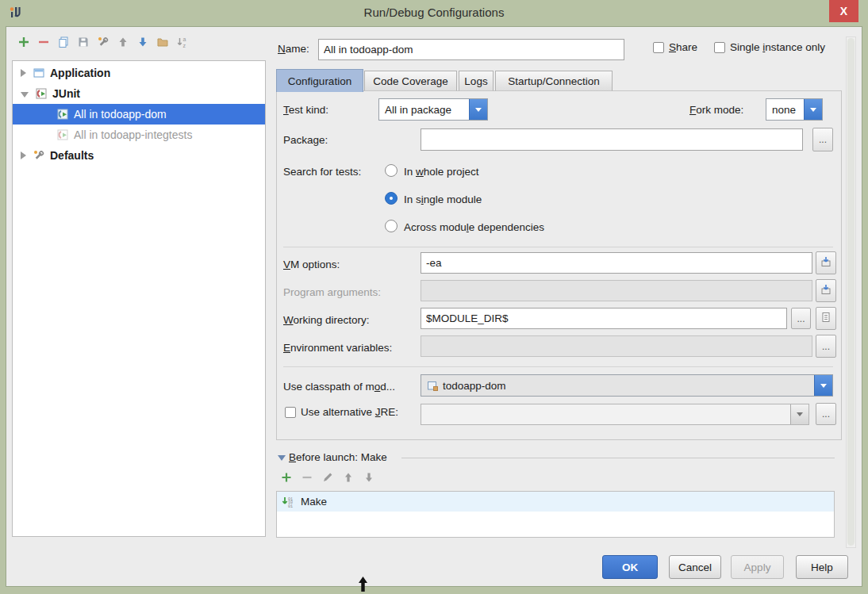 This screenshot has height=594, width=868. What do you see at coordinates (823, 140) in the screenshot?
I see `package-browse-button: ...` at bounding box center [823, 140].